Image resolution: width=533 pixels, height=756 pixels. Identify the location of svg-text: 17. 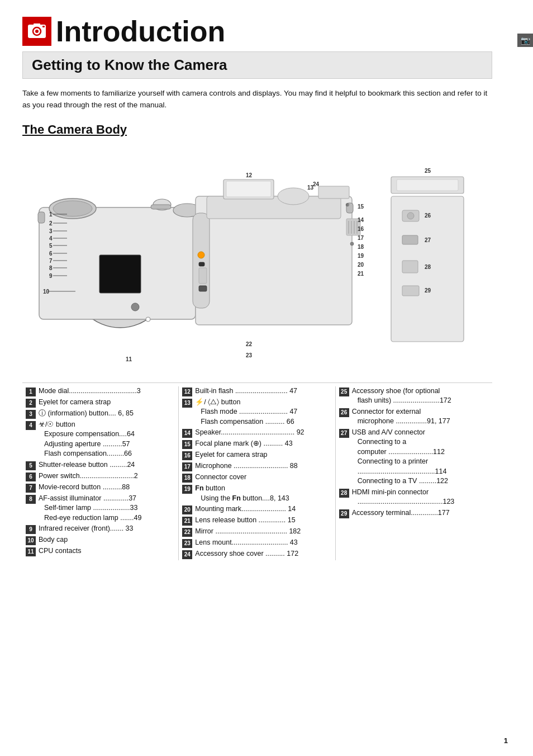
(361, 238).